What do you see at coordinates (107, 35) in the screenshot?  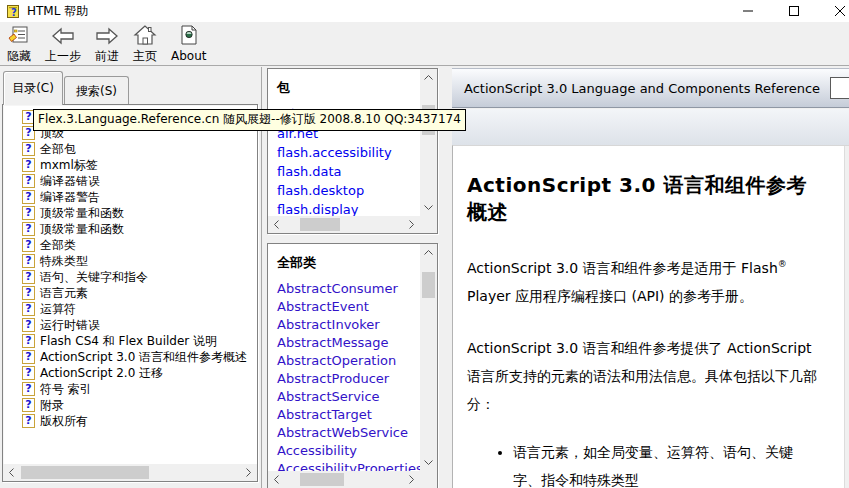 I see `forward-arrow-icon` at bounding box center [107, 35].